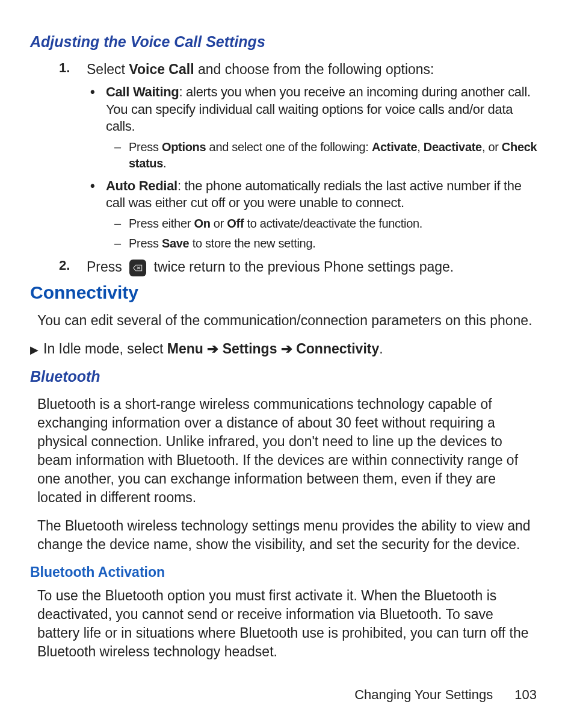 The image size is (574, 728). What do you see at coordinates (314, 69) in the screenshot?
I see `text: and choose from the following options:` at bounding box center [314, 69].